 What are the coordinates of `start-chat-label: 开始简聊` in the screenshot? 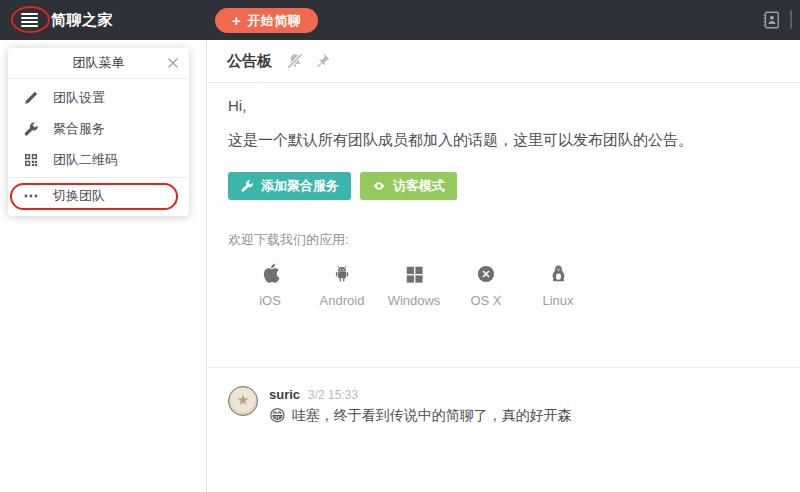 It's located at (274, 21).